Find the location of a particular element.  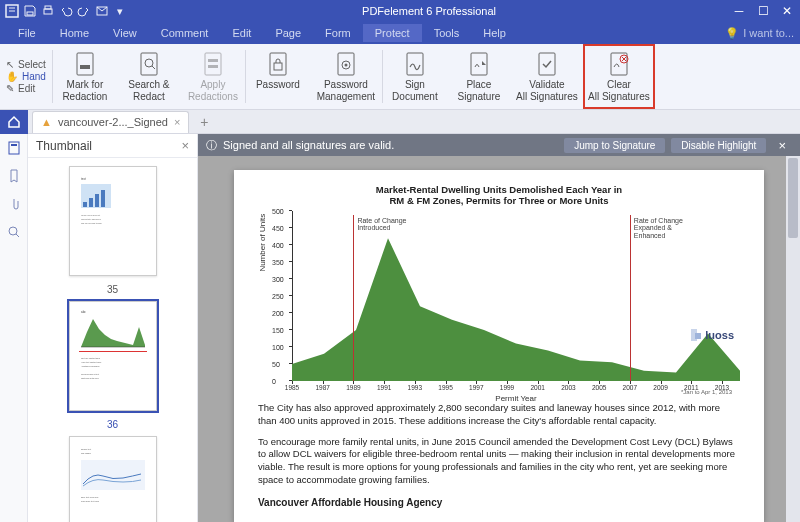

redo-icon is located at coordinates (84, 11).